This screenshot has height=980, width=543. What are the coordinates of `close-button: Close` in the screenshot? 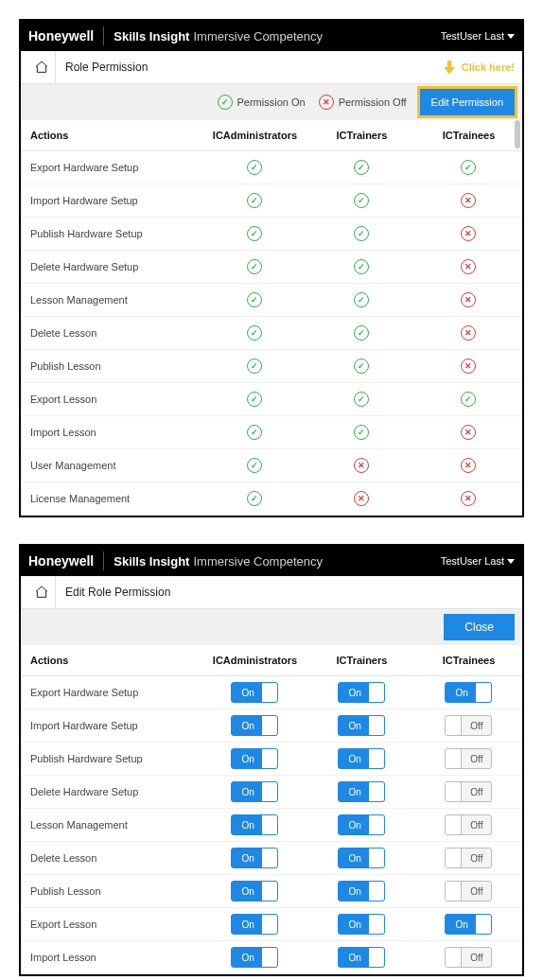 It's located at (479, 627).